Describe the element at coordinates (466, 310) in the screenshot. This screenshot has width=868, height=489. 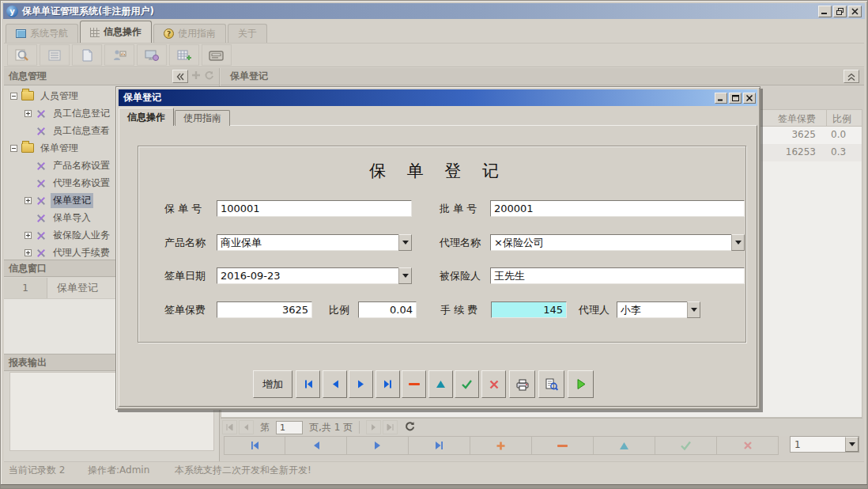
I see `fee-label: 手 续 费` at that location.